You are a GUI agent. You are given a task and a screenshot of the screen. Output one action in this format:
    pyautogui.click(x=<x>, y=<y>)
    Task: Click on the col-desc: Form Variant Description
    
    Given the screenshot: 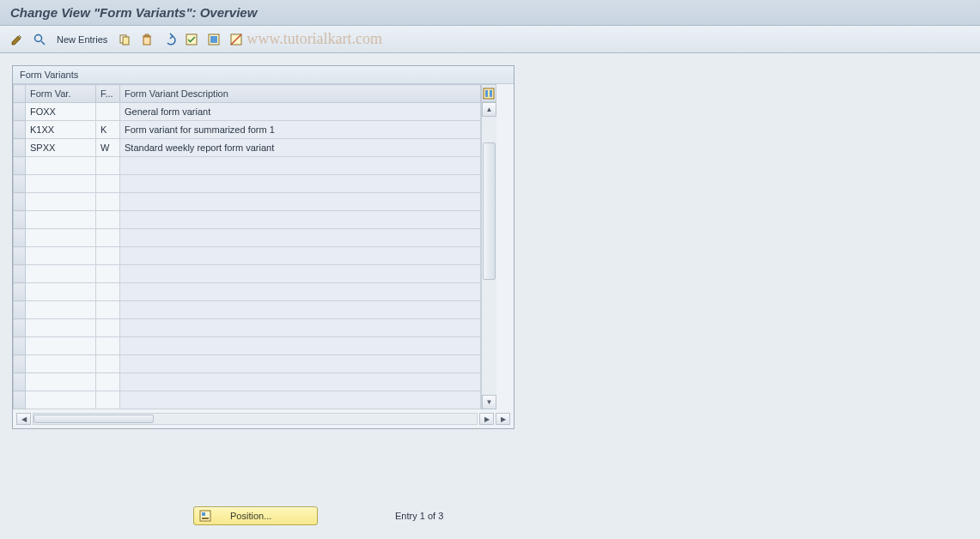 What is the action you would take?
    pyautogui.click(x=301, y=94)
    